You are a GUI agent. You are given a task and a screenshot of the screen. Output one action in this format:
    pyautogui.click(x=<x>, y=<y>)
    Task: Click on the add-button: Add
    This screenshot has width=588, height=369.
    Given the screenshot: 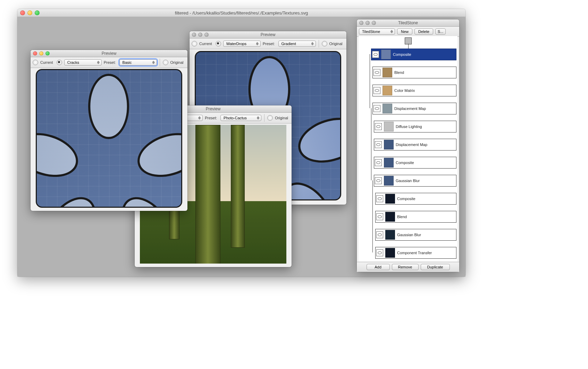 What is the action you would take?
    pyautogui.click(x=378, y=267)
    